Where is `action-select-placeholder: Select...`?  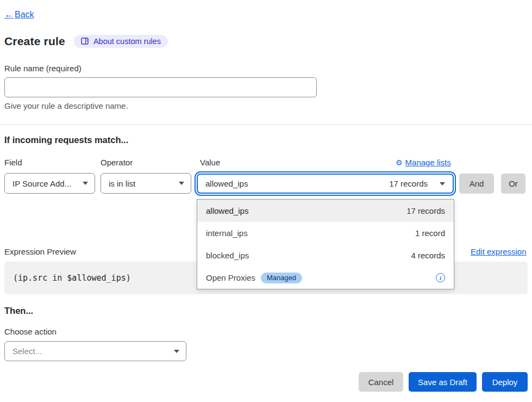 action-select-placeholder: Select... is located at coordinates (27, 351).